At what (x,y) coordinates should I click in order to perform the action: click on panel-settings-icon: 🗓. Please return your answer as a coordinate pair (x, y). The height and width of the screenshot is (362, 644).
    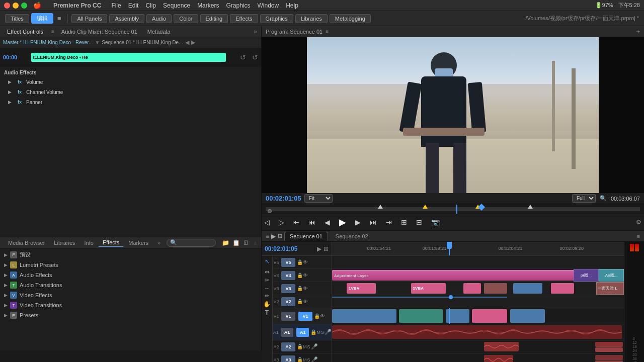
    Looking at the image, I should click on (246, 243).